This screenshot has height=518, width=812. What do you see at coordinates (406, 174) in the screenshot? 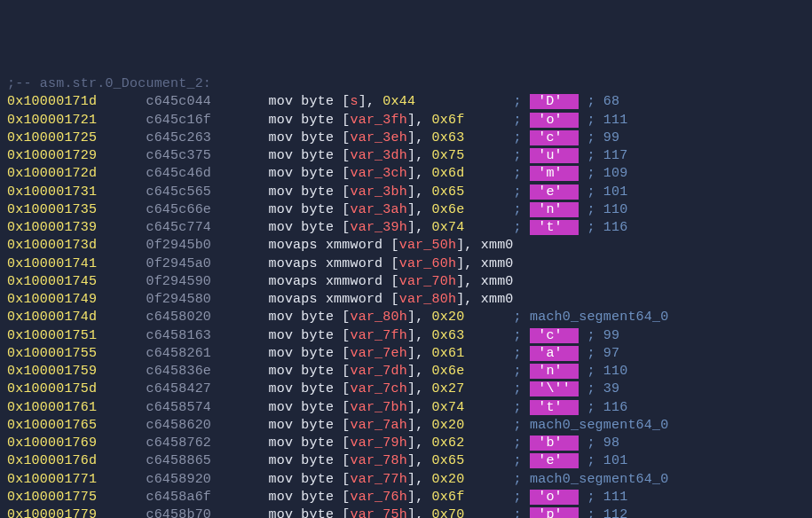
I see `disasm-row: 0x10000172d c645c46d mov byte [var_3ch],…` at bounding box center [406, 174].